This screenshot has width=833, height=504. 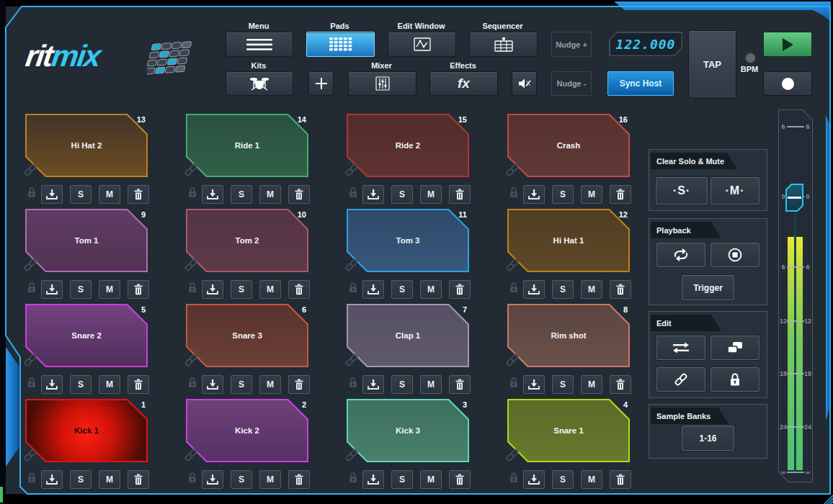 I want to click on pad-trigger: Hi Hat 2, so click(x=86, y=145).